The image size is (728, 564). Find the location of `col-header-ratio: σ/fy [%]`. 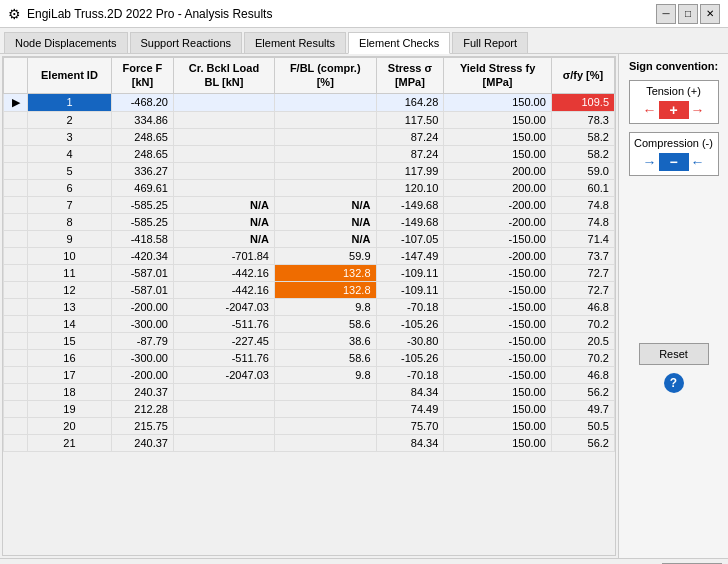

col-header-ratio: σ/fy [%] is located at coordinates (582, 76).